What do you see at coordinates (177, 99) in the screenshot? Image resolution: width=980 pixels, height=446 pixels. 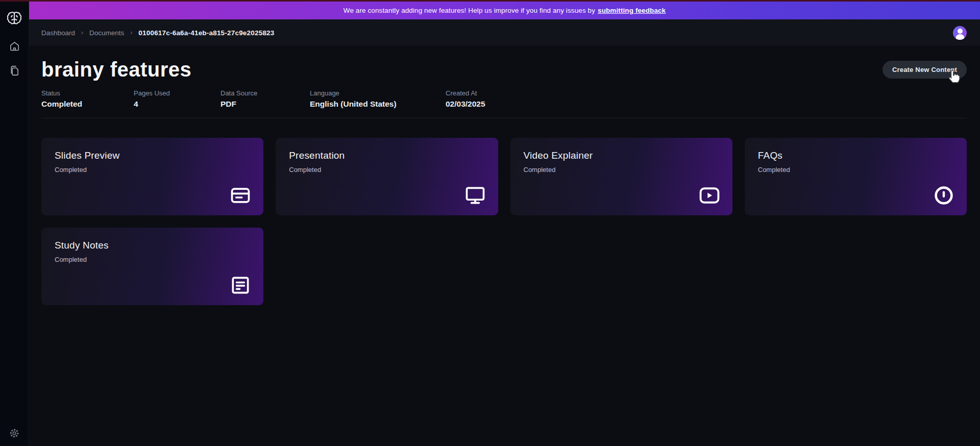 I see `meta-pages-used: Pages Used4` at bounding box center [177, 99].